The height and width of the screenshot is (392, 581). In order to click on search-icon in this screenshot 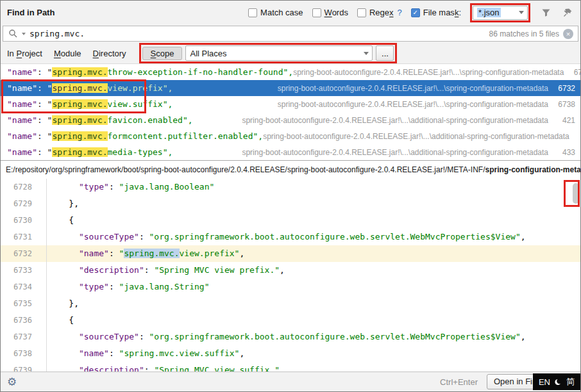, I will do `click(13, 34)`.